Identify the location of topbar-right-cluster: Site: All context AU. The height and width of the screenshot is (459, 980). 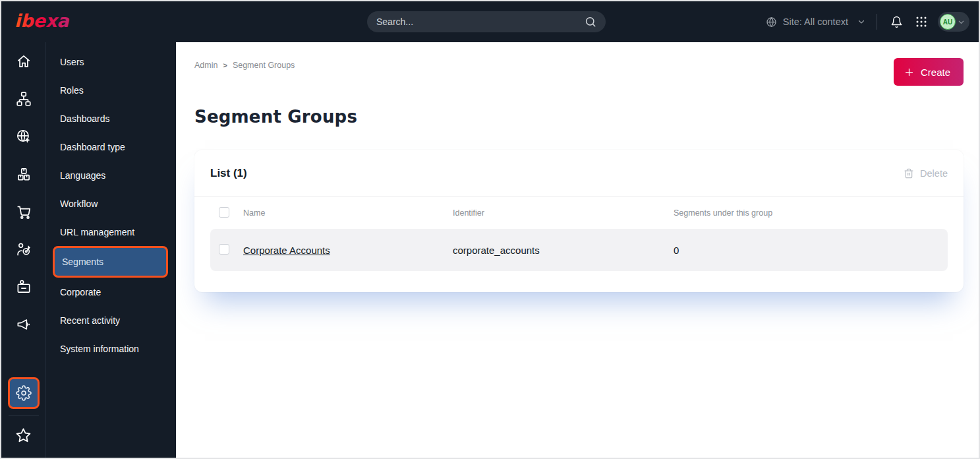
(867, 22).